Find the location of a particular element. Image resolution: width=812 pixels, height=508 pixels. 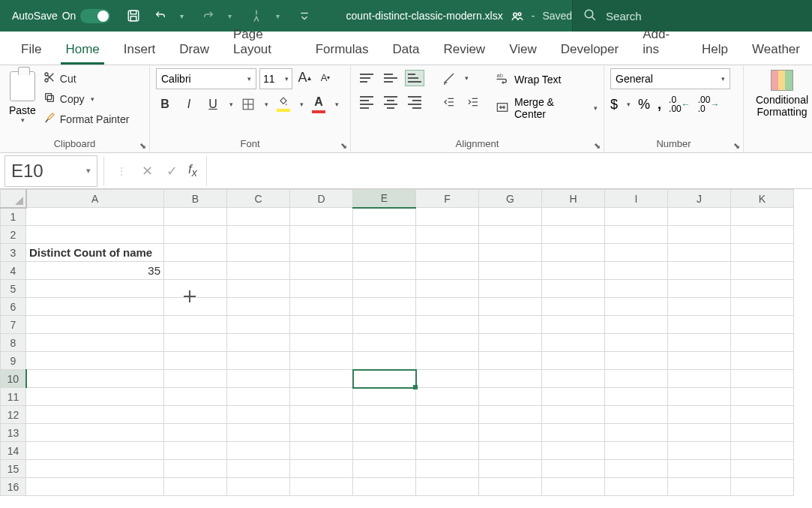

formula-input is located at coordinates (509, 171).